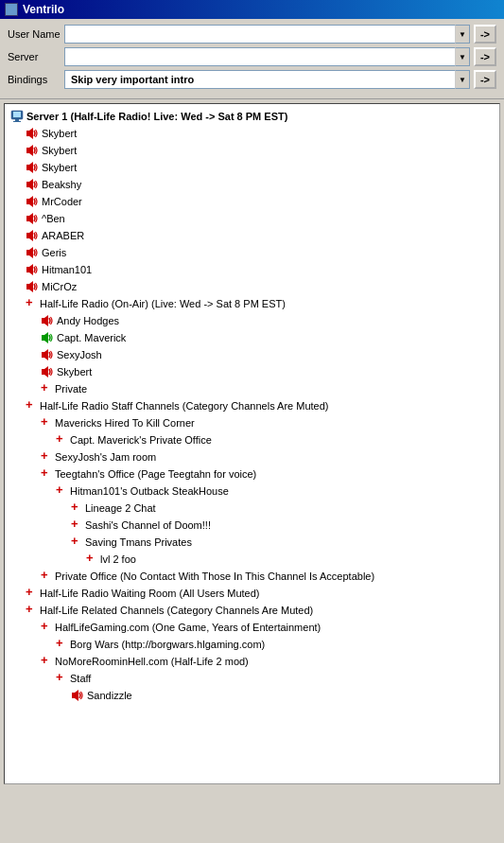 Image resolution: width=504 pixels, height=843 pixels. Describe the element at coordinates (252, 389) in the screenshot. I see `list-item: +Private` at that location.